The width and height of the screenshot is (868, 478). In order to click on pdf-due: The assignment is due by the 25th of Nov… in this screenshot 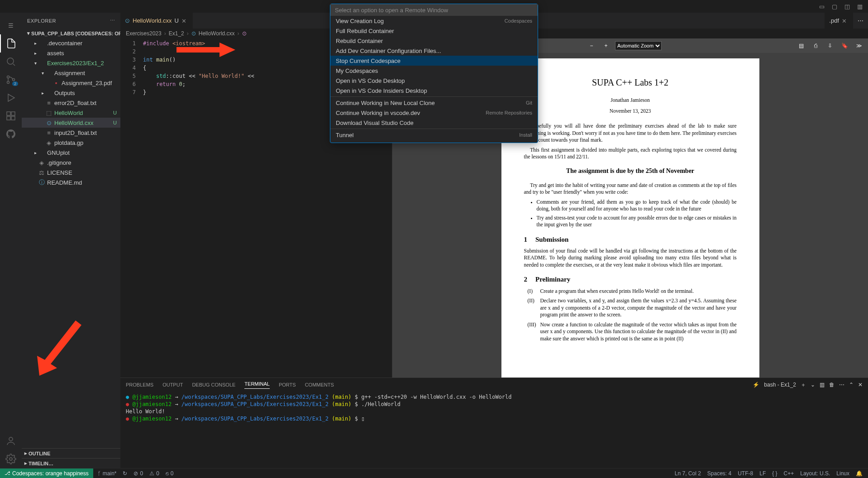, I will do `click(630, 171)`.